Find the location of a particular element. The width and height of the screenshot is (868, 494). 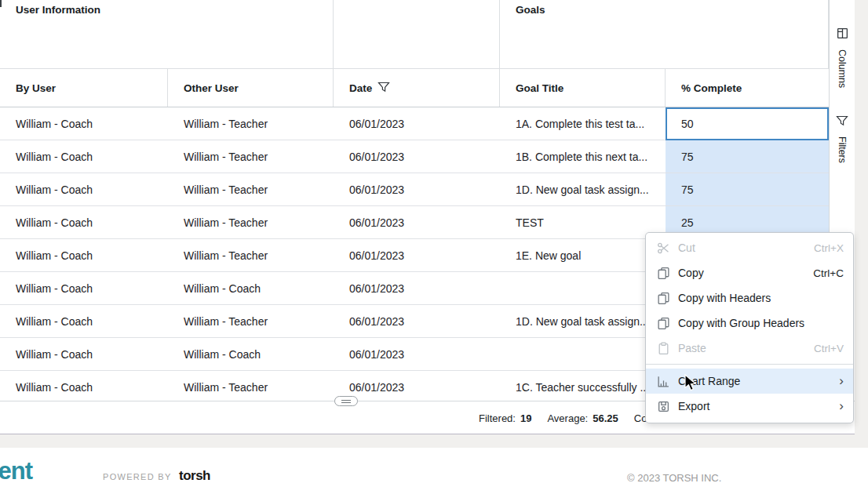

menu-item-cut: CutCtrl+X is located at coordinates (749, 248).